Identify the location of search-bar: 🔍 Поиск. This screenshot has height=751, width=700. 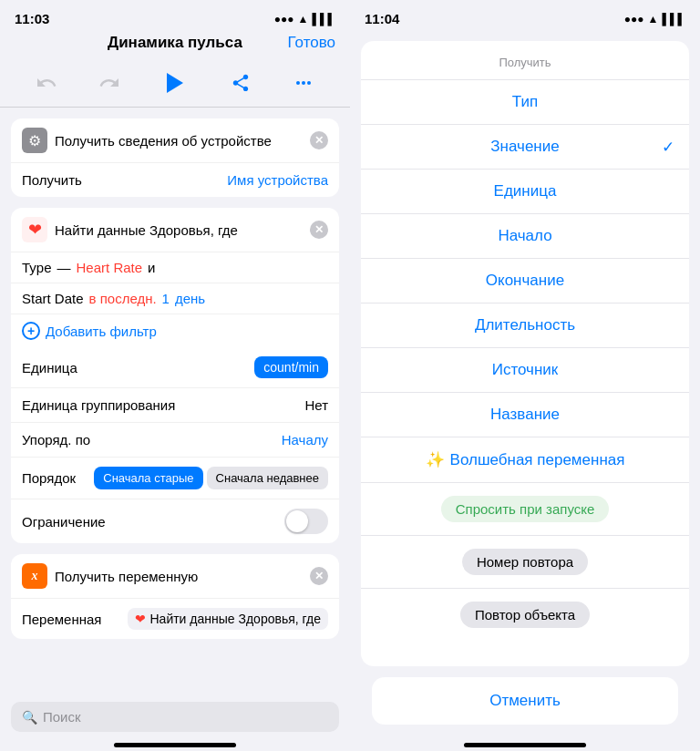
(175, 716).